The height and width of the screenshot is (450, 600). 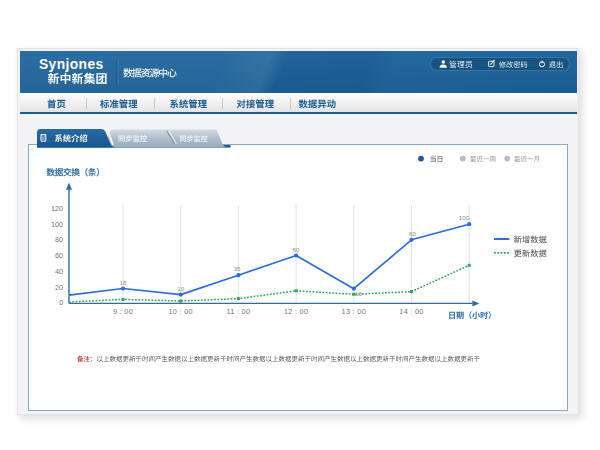 What do you see at coordinates (296, 312) in the screenshot?
I see `svg-text: 12 : 00` at bounding box center [296, 312].